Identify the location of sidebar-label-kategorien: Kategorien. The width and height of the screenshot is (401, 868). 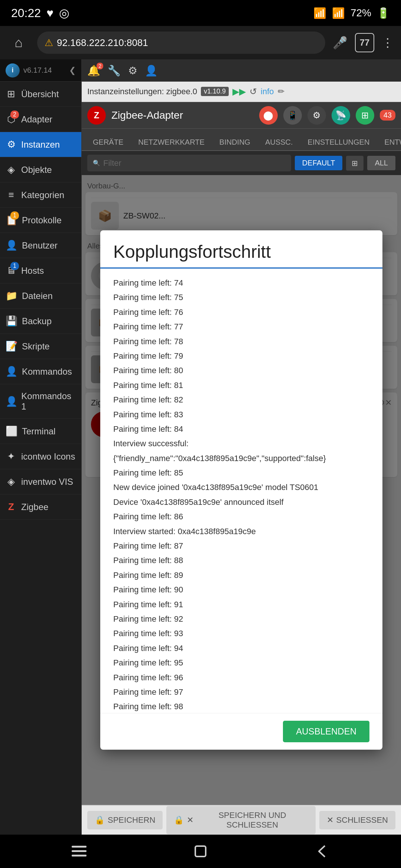
(43, 195).